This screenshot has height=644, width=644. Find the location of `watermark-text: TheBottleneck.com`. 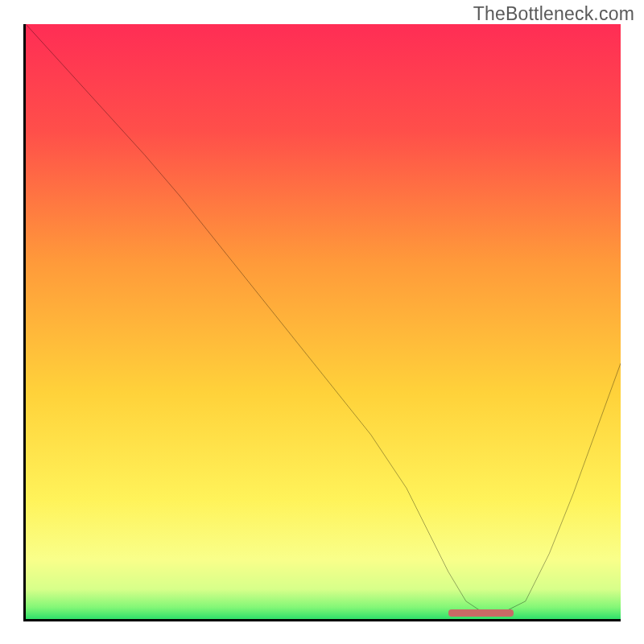

watermark-text: TheBottleneck.com is located at coordinates (554, 14).